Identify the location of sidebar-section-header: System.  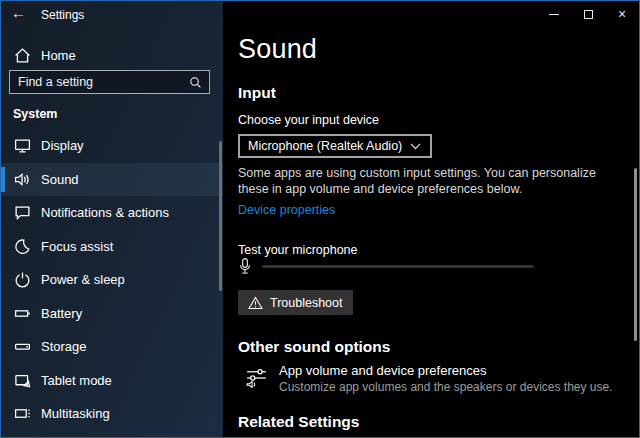
(35, 114).